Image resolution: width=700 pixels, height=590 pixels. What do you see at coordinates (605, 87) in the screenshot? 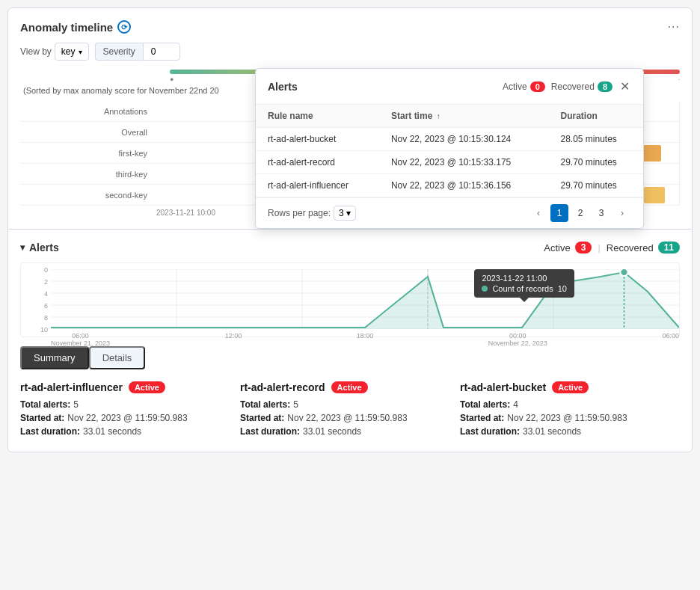
I see `recovered-count-badge: 8` at bounding box center [605, 87].